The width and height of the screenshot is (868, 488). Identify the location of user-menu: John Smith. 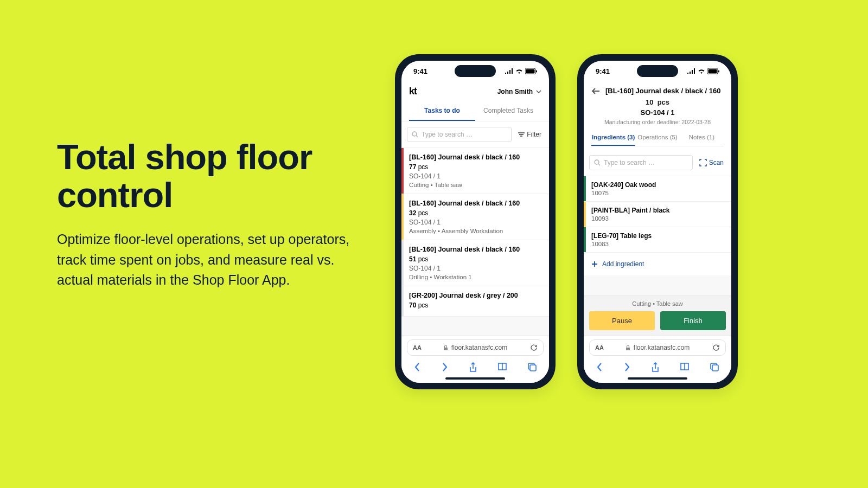
(520, 92).